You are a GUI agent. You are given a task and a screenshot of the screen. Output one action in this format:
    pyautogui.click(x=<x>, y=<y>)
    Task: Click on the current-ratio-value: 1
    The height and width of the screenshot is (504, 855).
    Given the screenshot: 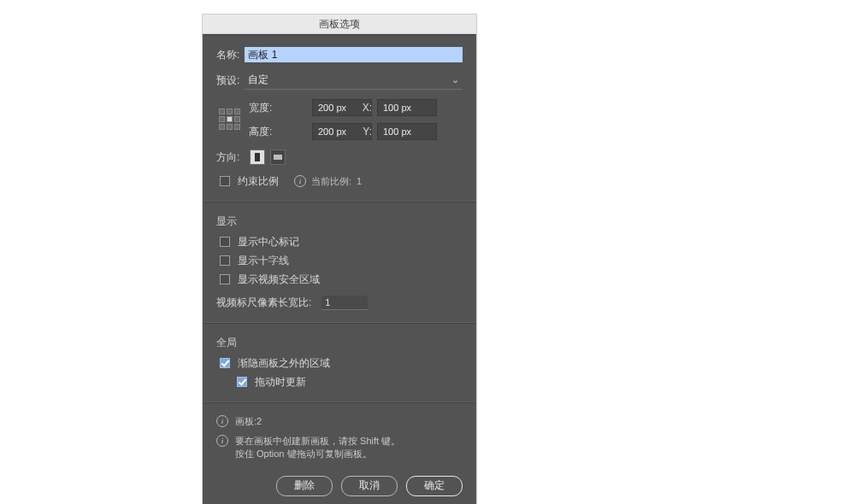 What is the action you would take?
    pyautogui.click(x=359, y=181)
    